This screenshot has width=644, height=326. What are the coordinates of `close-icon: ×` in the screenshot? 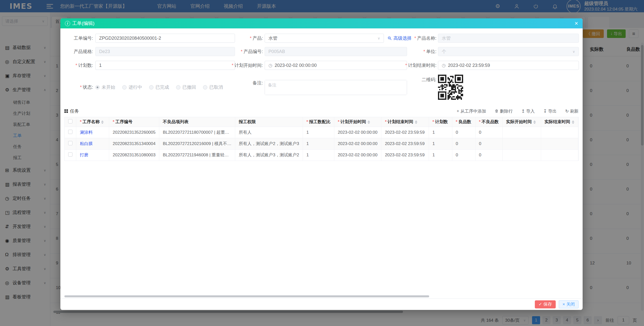 It's located at (576, 23).